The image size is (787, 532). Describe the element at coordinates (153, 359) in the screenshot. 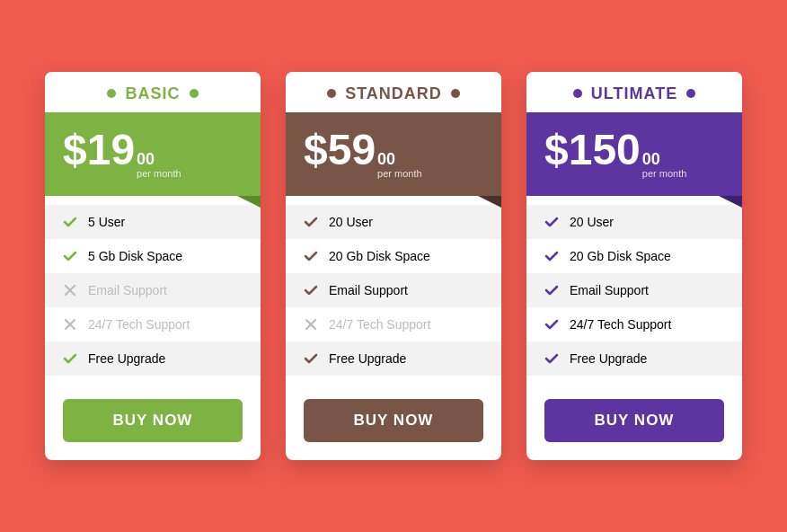

I see `feature-item-basic-4: Free Upgrade` at that location.